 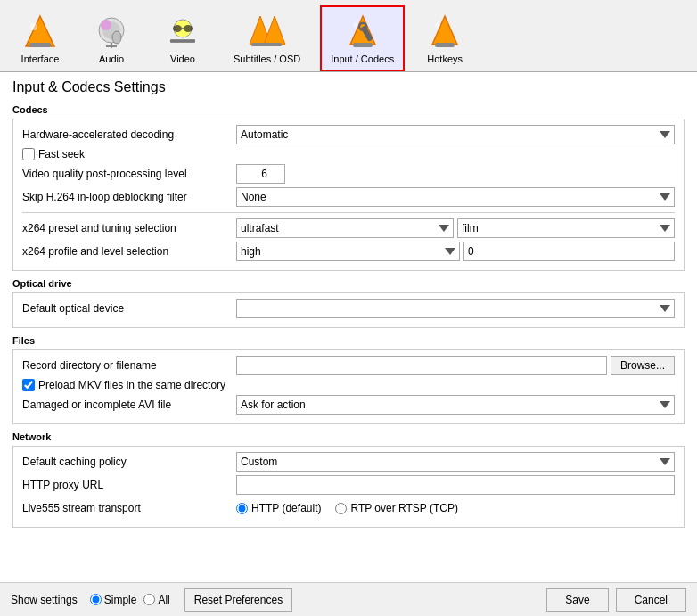 I want to click on default-device-label: Default optical device, so click(x=129, y=308).